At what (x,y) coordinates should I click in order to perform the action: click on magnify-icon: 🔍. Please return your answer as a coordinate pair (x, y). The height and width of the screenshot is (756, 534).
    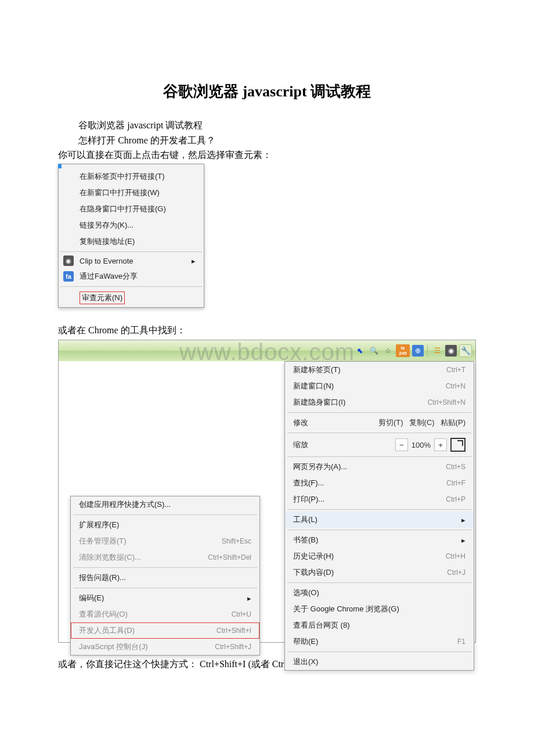
    Looking at the image, I should click on (374, 351).